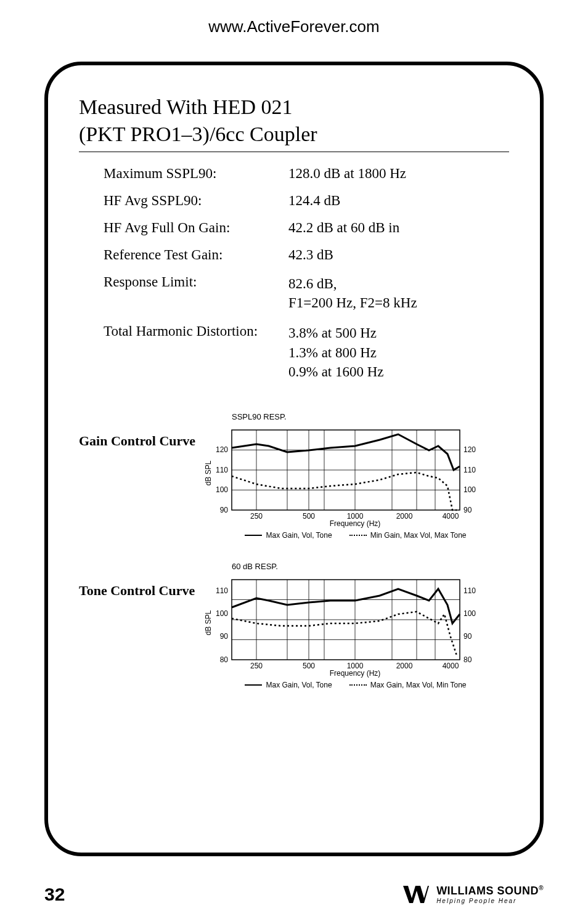 The image size is (588, 924). Describe the element at coordinates (294, 894) in the screenshot. I see `page-footer: 32 WILLIAMS SOUND® Helping People Hear` at that location.